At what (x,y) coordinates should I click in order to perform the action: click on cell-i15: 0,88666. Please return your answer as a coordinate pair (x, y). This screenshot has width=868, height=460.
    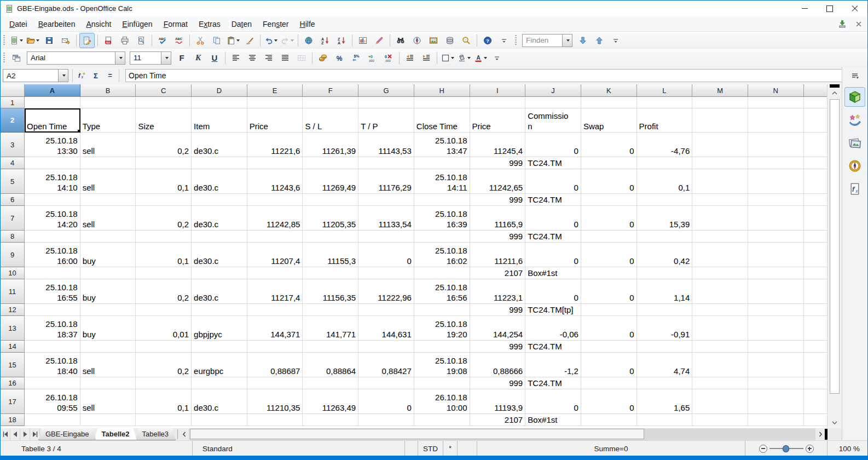
    Looking at the image, I should click on (498, 365).